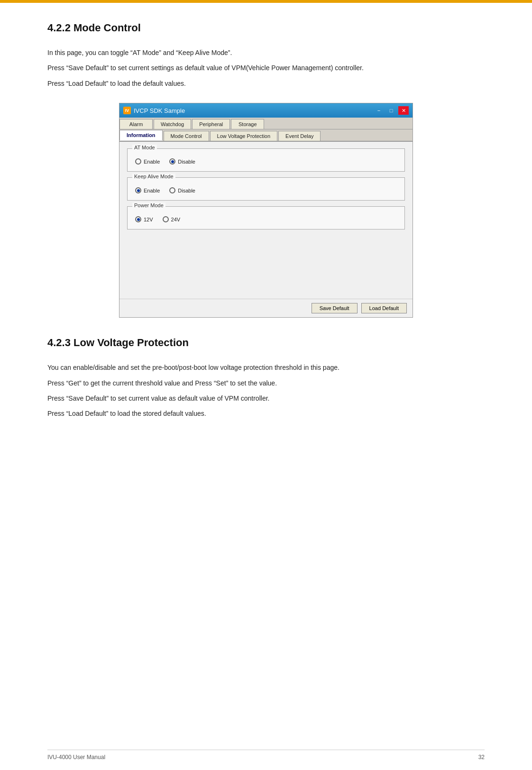  Describe the element at coordinates (141, 136) in the screenshot. I see `tab-information: Information` at that location.